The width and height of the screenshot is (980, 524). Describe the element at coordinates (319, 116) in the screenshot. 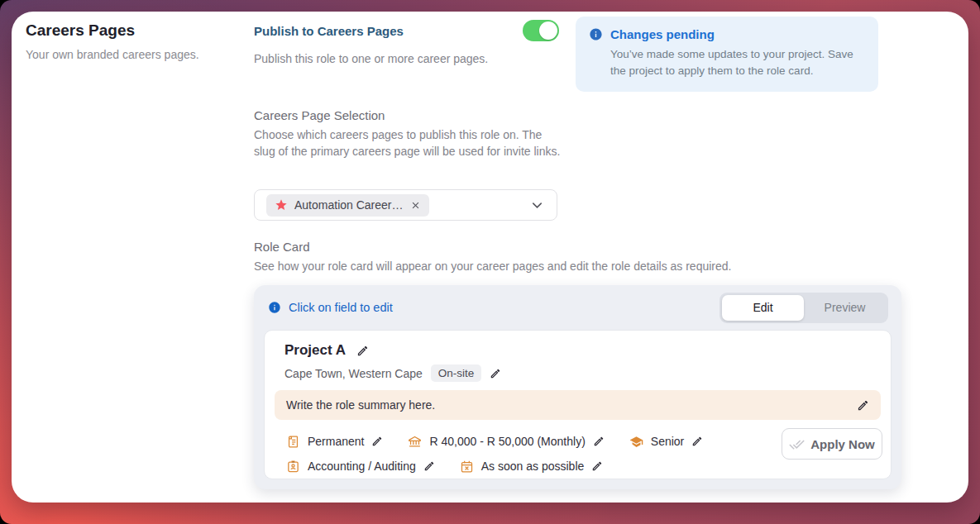

I see `careers-page-selection-label: Careers Page Selection` at that location.